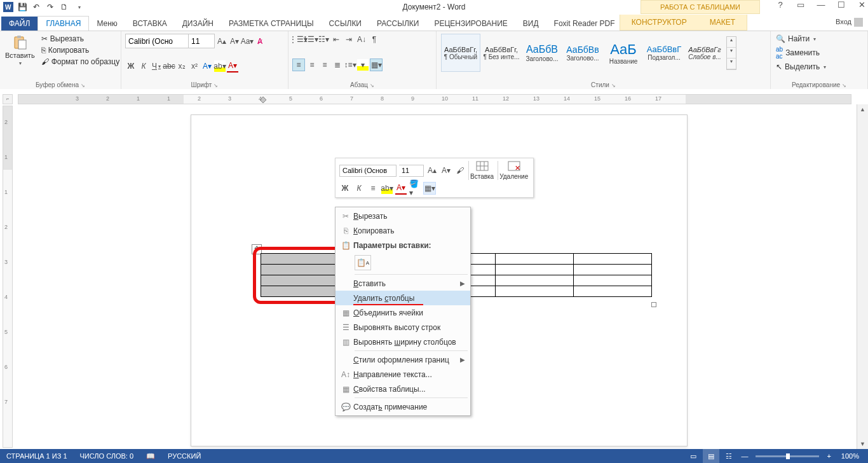  What do you see at coordinates (79, 7) in the screenshot?
I see `qat-more-icon: ▾` at bounding box center [79, 7].